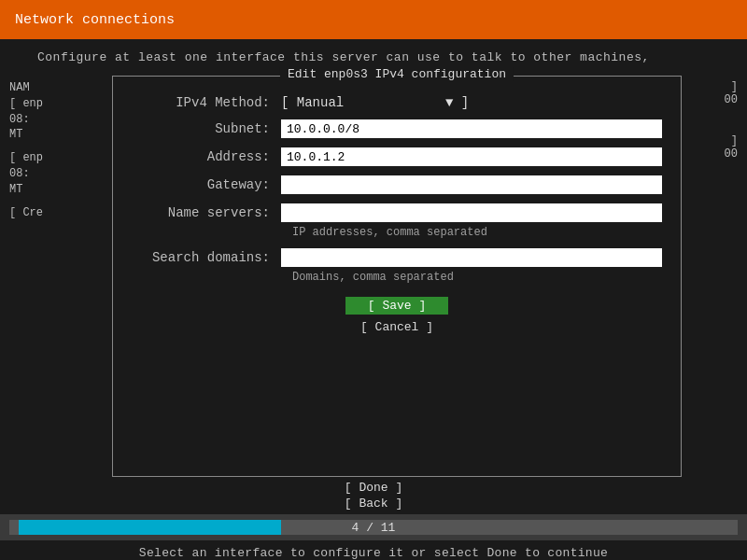 The image size is (747, 560). I want to click on gateway-label: Gateway:, so click(206, 185).